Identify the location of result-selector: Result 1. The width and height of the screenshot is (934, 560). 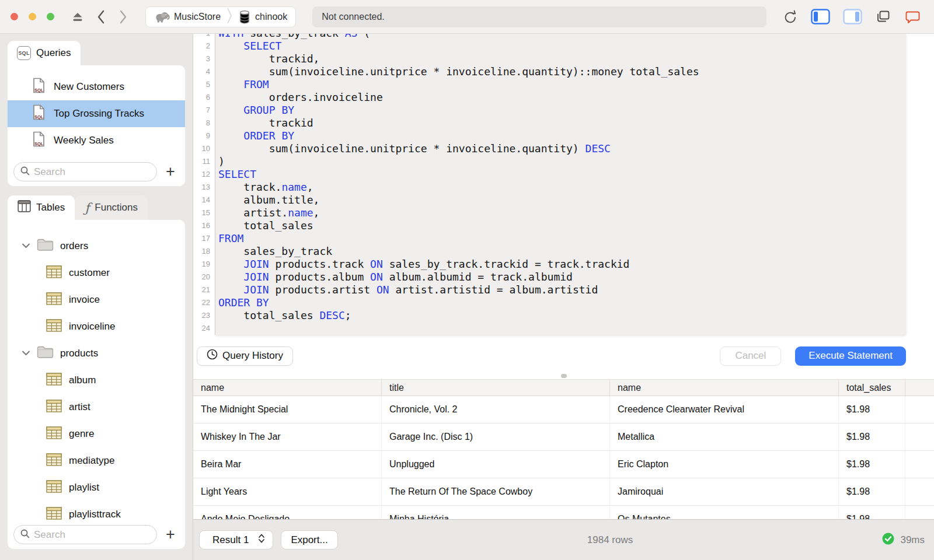
(236, 540).